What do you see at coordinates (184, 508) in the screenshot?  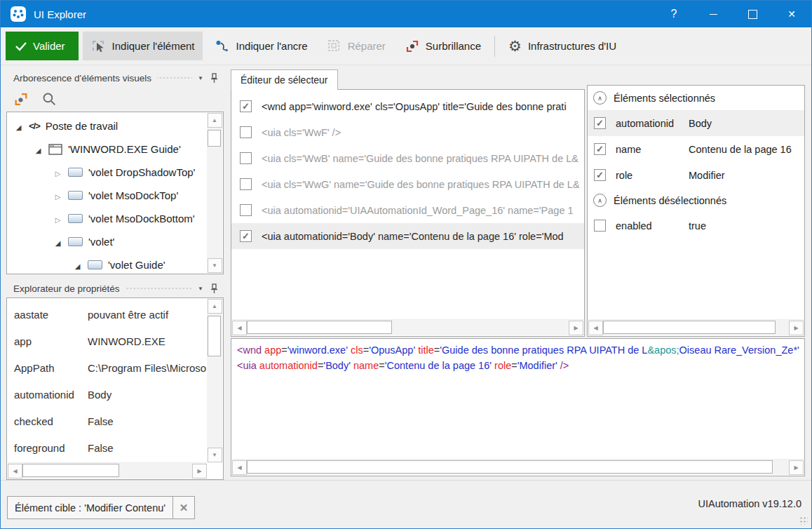 I see `remove-target-button: ✕` at bounding box center [184, 508].